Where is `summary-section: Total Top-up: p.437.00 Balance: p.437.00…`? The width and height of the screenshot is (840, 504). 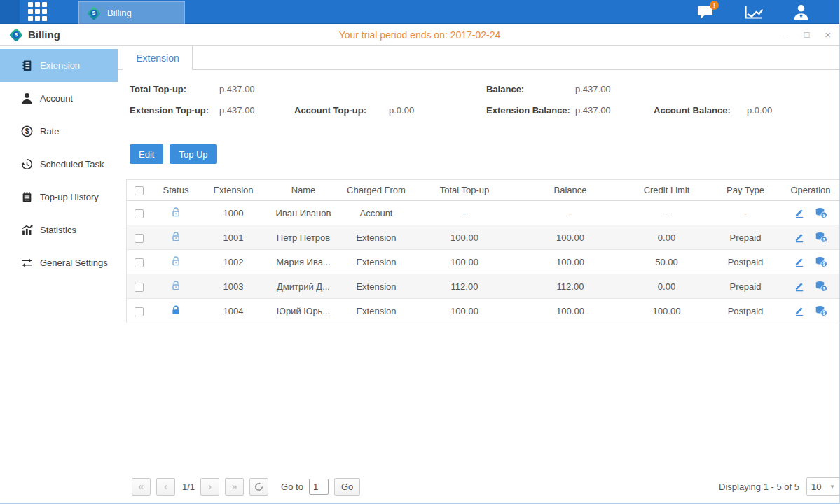
summary-section: Total Top-up: p.437.00 Balance: p.437.00… is located at coordinates (485, 105).